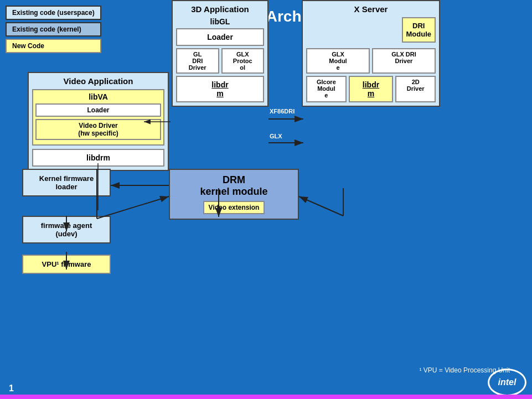 Image resolution: width=532 pixels, height=399 pixels. What do you see at coordinates (234, 208) in the screenshot?
I see `video-ext-box: Video extension` at bounding box center [234, 208].